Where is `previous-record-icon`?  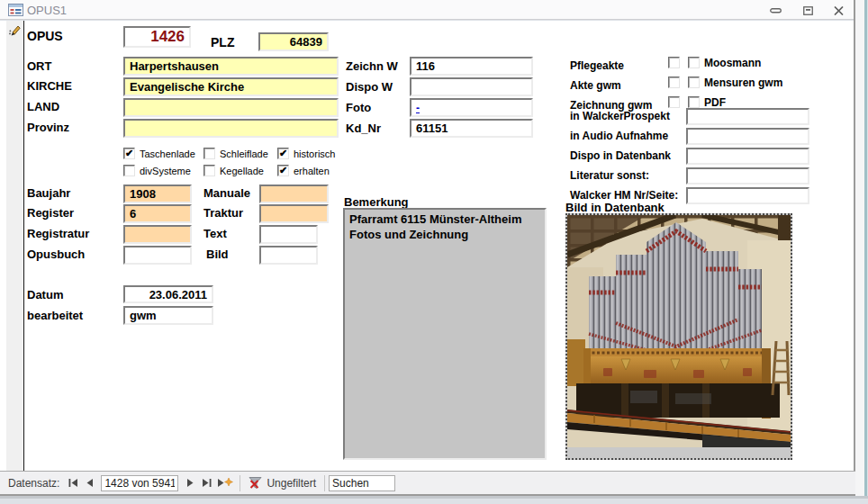 previous-record-icon is located at coordinates (90, 482).